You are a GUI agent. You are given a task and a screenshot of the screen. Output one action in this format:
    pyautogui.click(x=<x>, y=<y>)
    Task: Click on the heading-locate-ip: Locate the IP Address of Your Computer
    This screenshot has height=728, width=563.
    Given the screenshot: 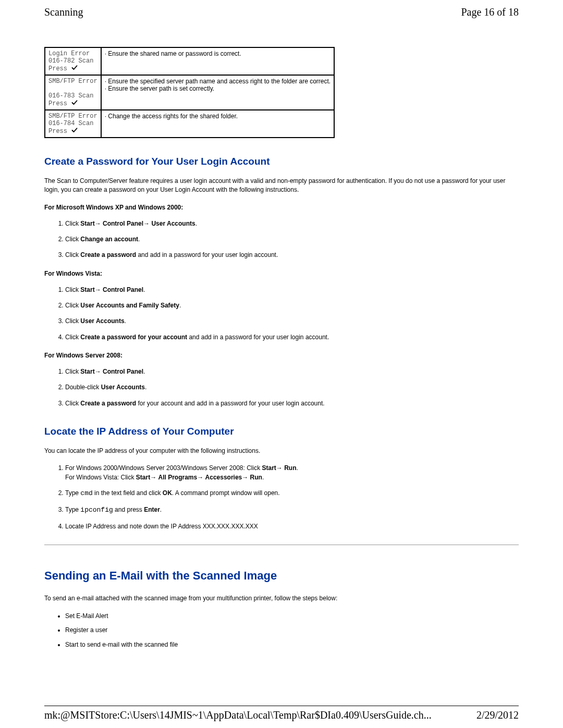 What is the action you would take?
    pyautogui.click(x=282, y=431)
    